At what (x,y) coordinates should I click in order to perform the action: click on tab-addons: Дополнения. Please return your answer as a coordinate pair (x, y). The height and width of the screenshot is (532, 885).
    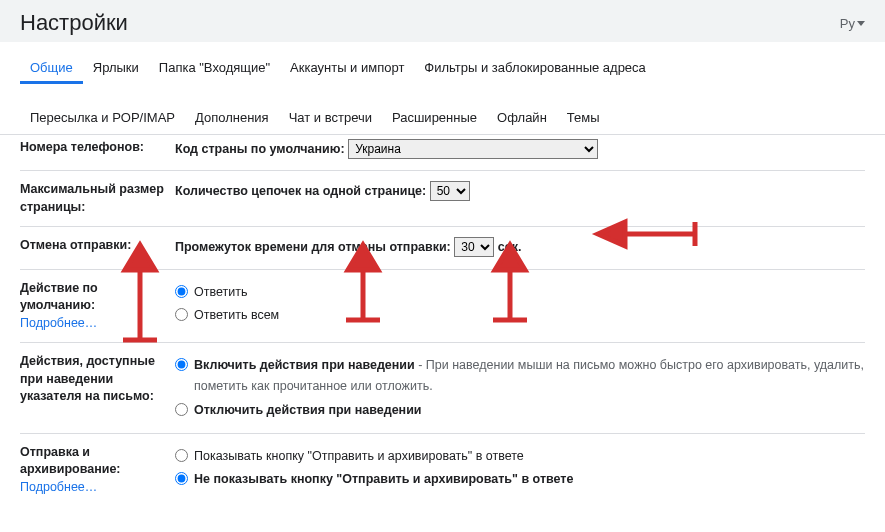
    Looking at the image, I should click on (232, 119).